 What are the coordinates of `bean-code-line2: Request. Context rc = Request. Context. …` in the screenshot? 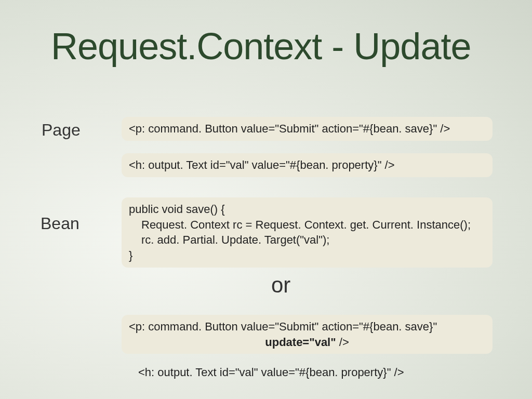 It's located at (313, 225).